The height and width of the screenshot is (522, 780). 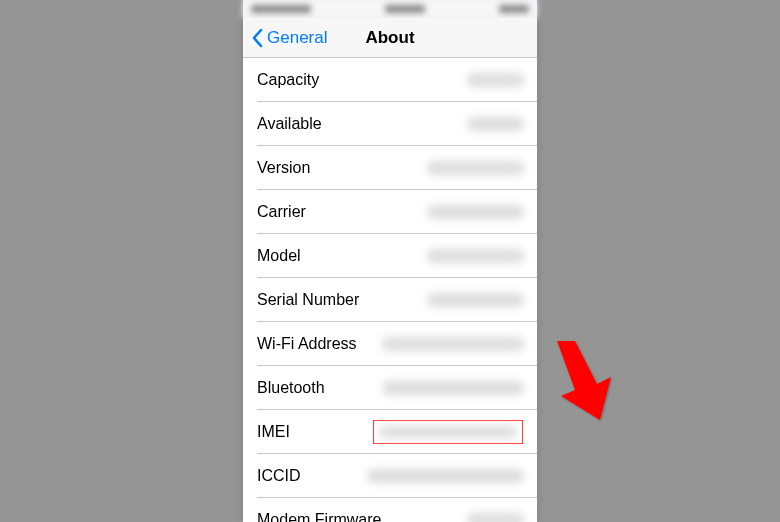 I want to click on row-available: Available, so click(x=390, y=124).